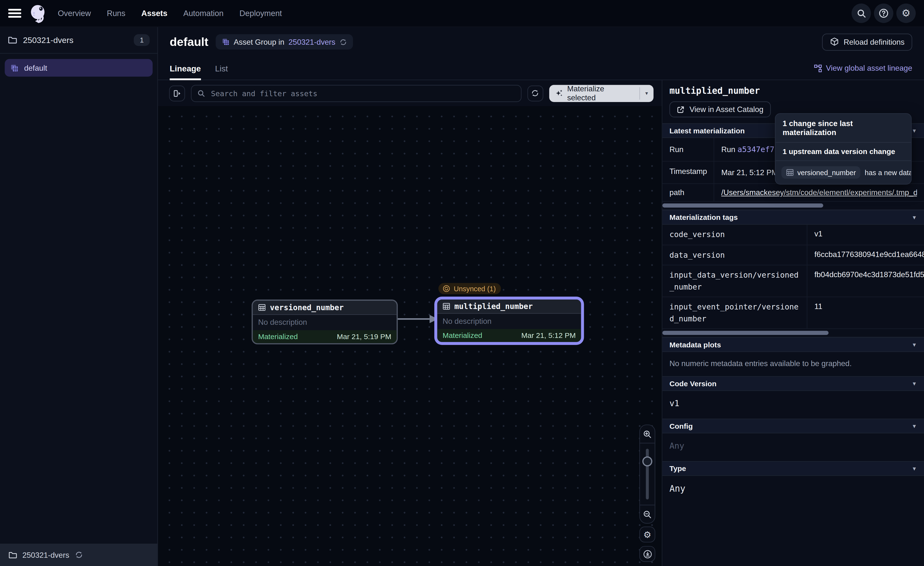 This screenshot has height=566, width=924. I want to click on asset-group-icon, so click(225, 42).